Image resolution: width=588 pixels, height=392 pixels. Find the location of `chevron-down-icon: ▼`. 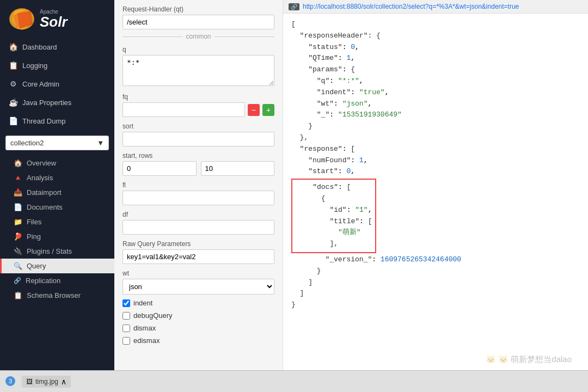

chevron-down-icon: ▼ is located at coordinates (100, 143).